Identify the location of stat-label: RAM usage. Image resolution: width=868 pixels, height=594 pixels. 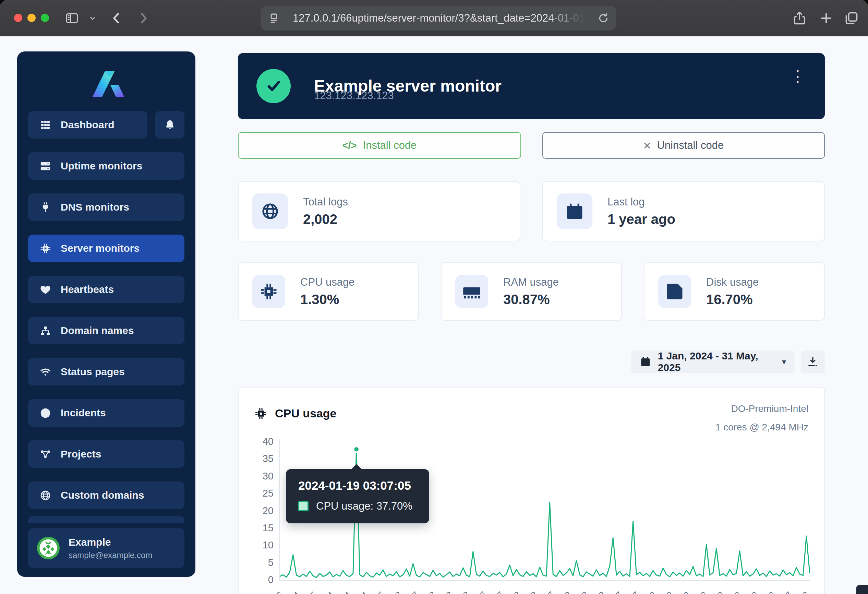
(531, 282).